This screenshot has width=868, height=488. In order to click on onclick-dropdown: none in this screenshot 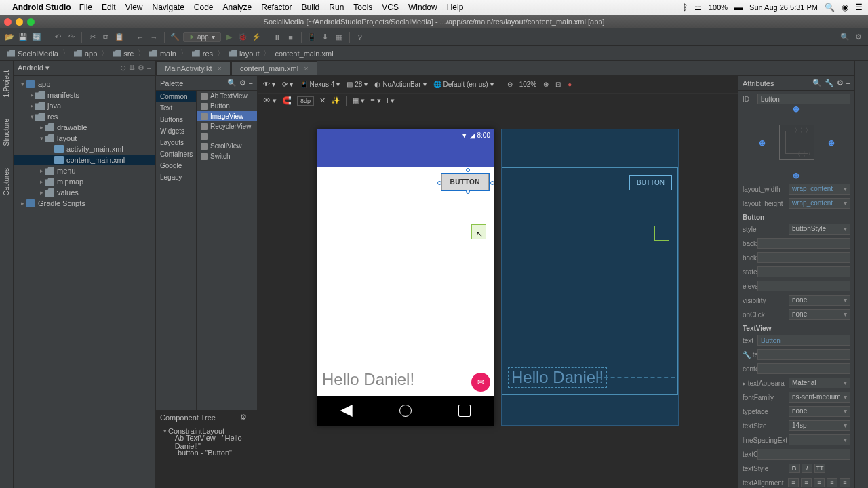, I will do `click(819, 314)`.